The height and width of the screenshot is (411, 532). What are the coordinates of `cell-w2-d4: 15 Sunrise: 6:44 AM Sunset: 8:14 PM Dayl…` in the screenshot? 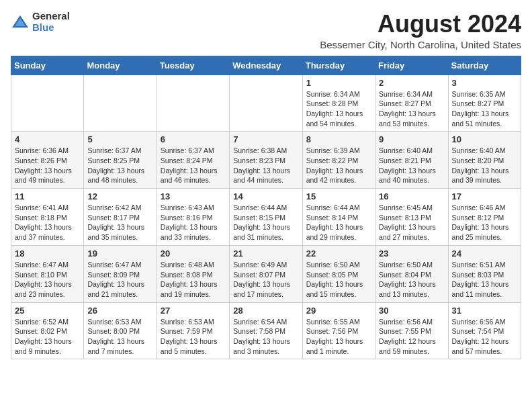 It's located at (339, 218).